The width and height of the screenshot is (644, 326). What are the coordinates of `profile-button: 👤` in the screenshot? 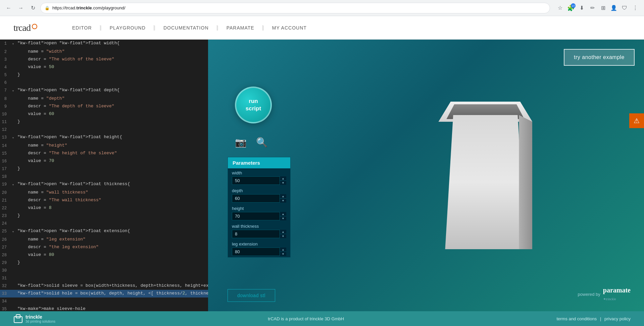 It's located at (614, 8).